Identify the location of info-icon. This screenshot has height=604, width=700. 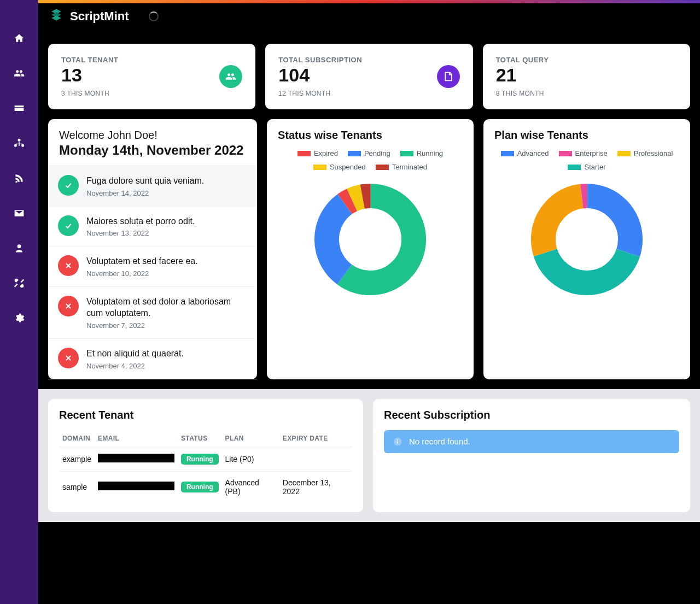
(398, 442).